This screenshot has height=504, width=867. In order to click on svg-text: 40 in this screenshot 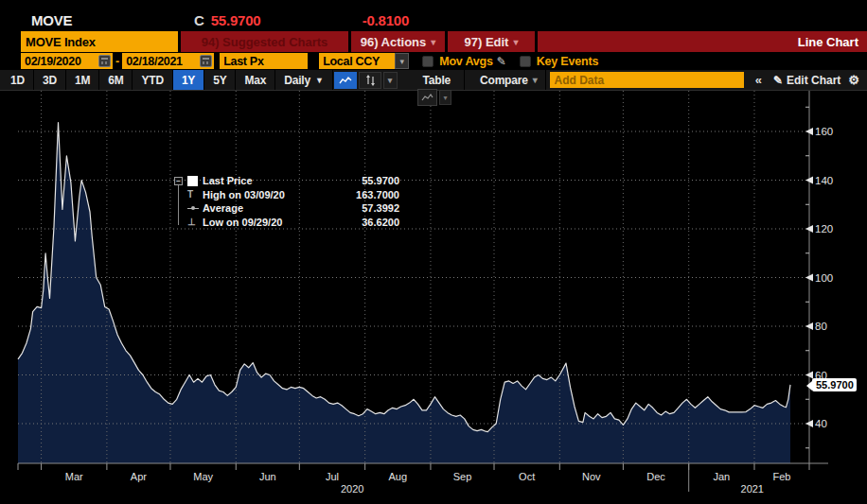, I will do `click(822, 424)`.